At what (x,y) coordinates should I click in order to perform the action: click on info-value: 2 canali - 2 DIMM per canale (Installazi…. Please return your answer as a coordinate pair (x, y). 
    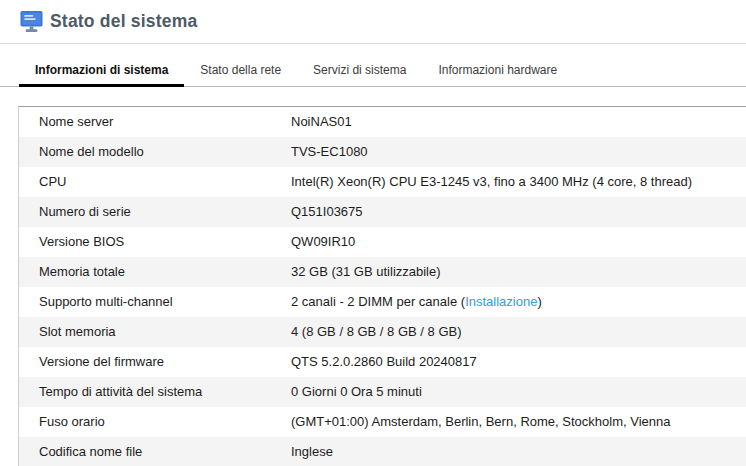
    Looking at the image, I should click on (518, 302).